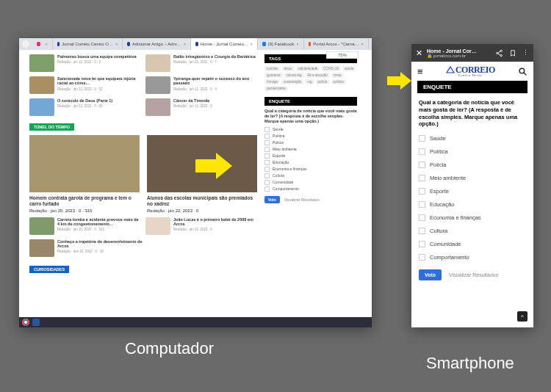  What do you see at coordinates (513, 53) in the screenshot?
I see `bookmark-icon` at bounding box center [513, 53].